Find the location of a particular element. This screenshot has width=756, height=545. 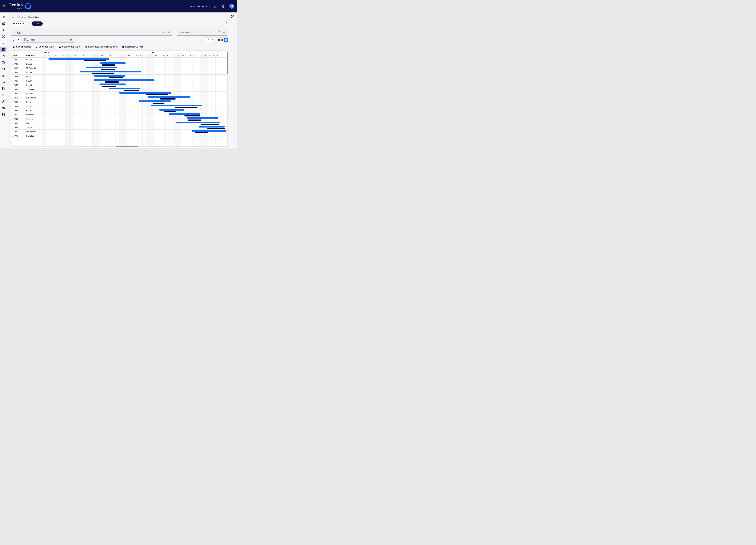

feedback-chat-icon is located at coordinates (233, 17).